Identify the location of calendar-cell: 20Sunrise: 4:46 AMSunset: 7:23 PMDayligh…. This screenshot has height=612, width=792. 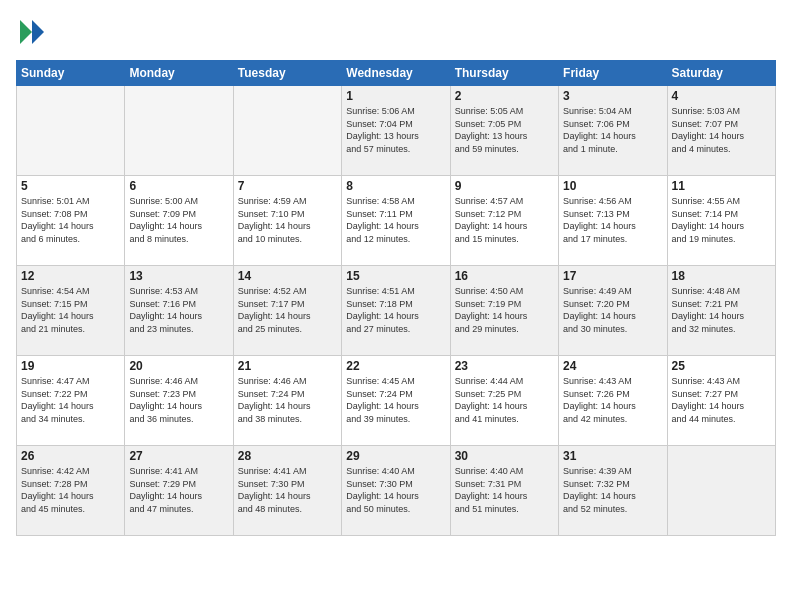
(179, 401).